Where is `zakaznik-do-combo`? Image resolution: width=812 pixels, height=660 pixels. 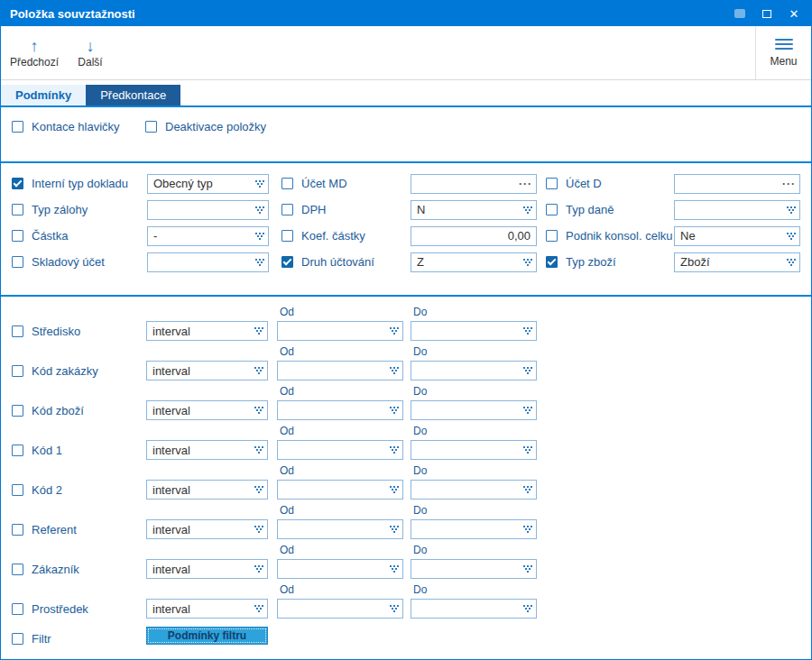 zakaznik-do-combo is located at coordinates (474, 569).